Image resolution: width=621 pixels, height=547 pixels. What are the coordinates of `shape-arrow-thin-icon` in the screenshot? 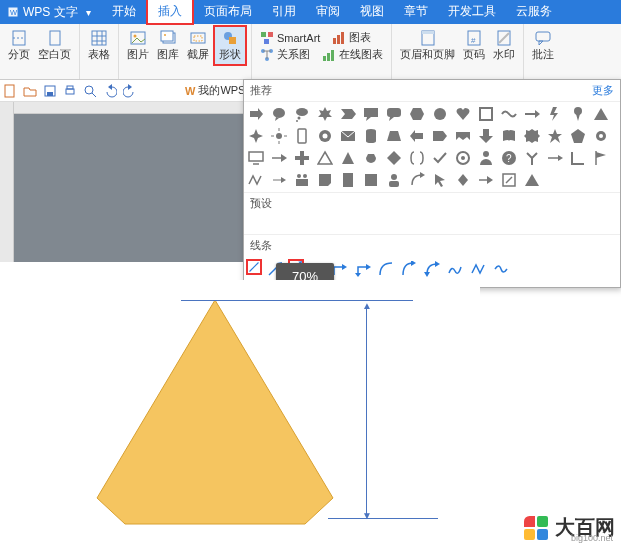 It's located at (532, 114).